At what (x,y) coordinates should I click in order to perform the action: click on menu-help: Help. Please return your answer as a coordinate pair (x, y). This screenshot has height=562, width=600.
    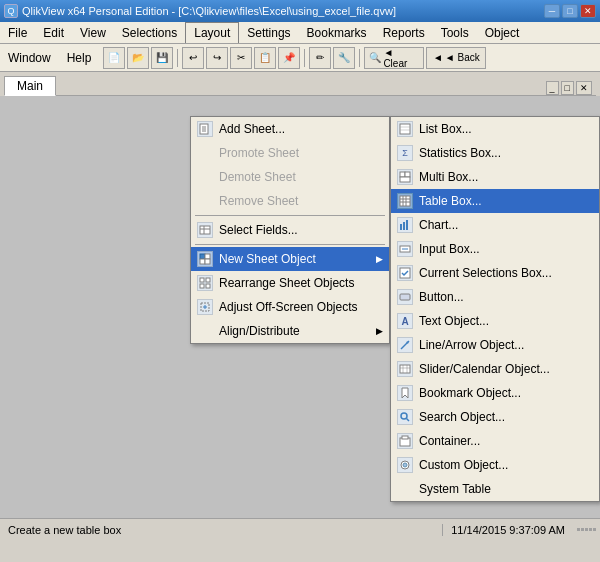
    Looking at the image, I should click on (80, 58).